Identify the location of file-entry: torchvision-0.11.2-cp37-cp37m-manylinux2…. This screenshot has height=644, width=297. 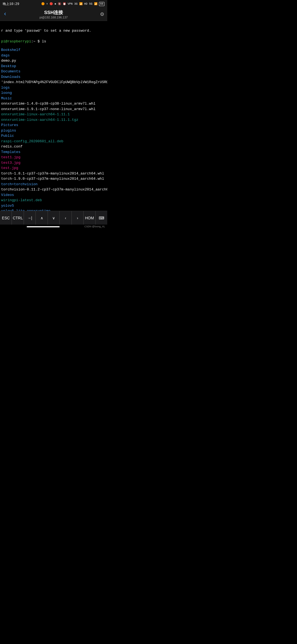
(54, 189).